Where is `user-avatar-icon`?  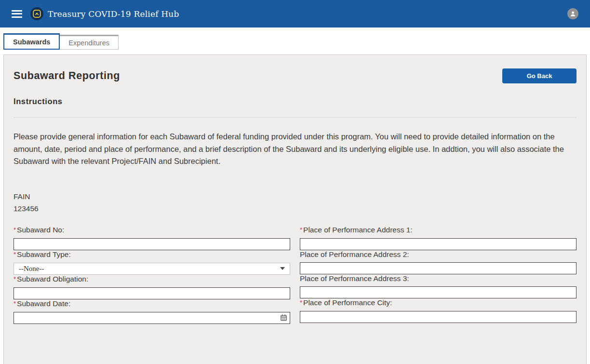 user-avatar-icon is located at coordinates (573, 13).